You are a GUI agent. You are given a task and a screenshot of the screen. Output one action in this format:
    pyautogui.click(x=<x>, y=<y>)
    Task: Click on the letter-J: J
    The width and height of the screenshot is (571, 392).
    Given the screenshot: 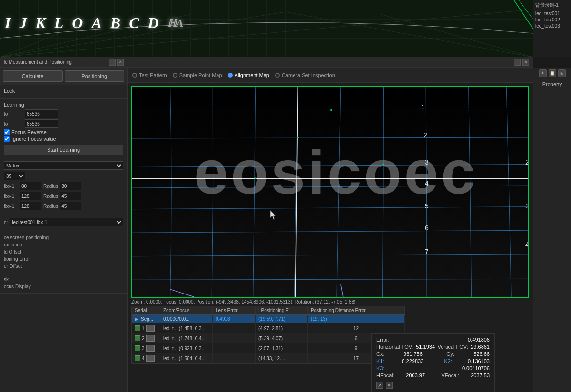 What is the action you would take?
    pyautogui.click(x=23, y=23)
    